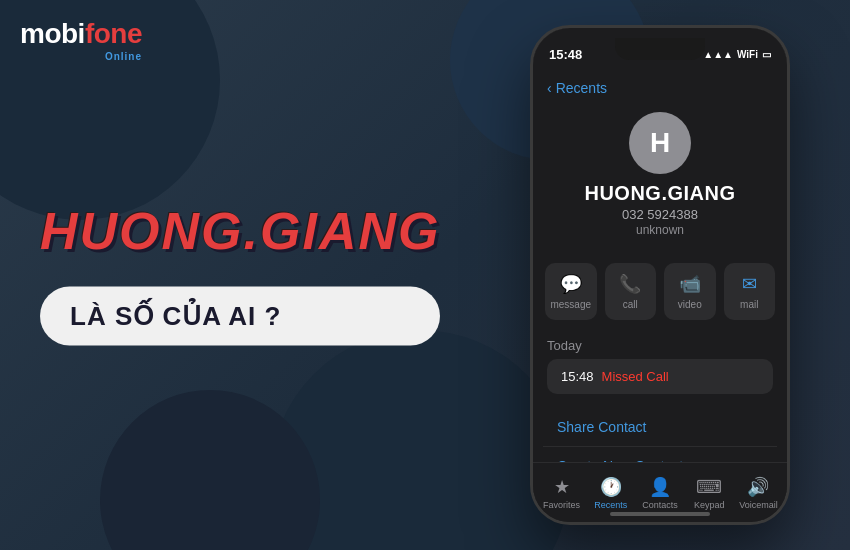 The image size is (850, 550). Describe the element at coordinates (660, 49) in the screenshot. I see `phone-notch` at that location.